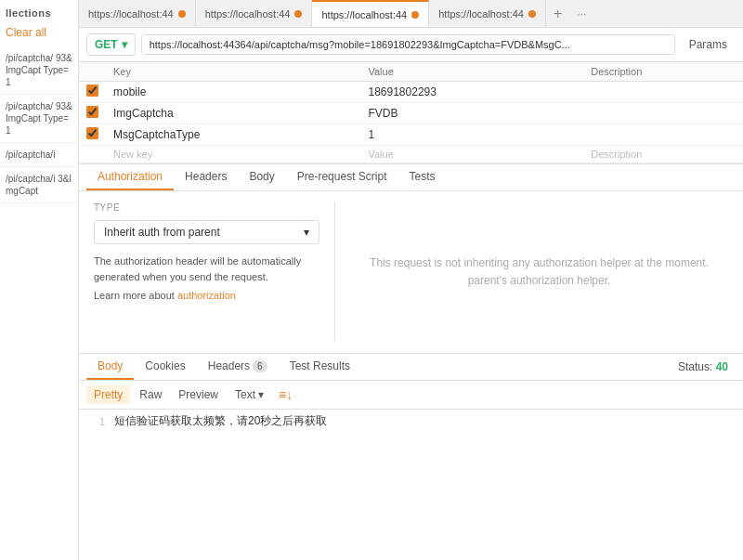 The image size is (743, 560). What do you see at coordinates (723, 367) in the screenshot?
I see `status-value: 40` at bounding box center [723, 367].